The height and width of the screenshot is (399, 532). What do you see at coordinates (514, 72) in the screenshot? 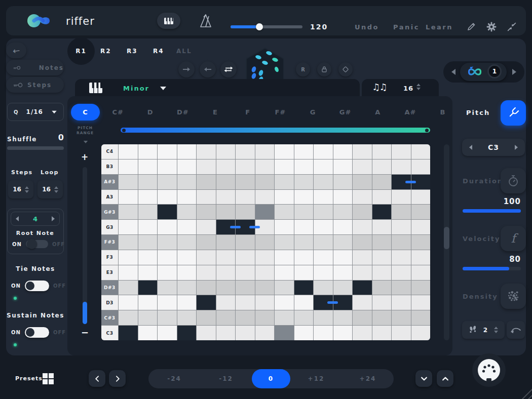
I see `loop-next-icon` at bounding box center [514, 72].